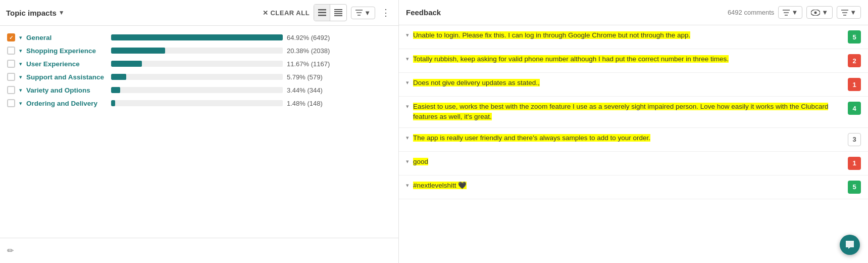  I want to click on eye-dropdown-arrow: ▼, so click(825, 12).